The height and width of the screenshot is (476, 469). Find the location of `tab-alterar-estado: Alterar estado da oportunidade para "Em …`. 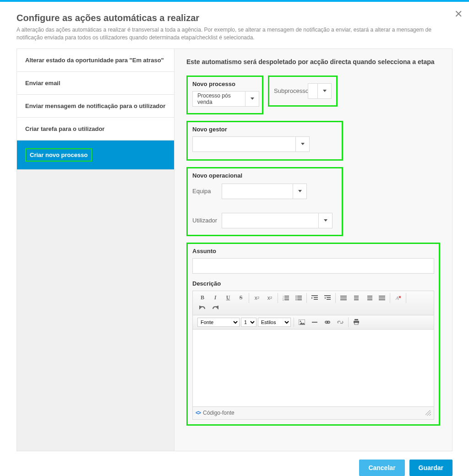

tab-alterar-estado: Alterar estado da oportunidade para "Em … is located at coordinates (95, 60).